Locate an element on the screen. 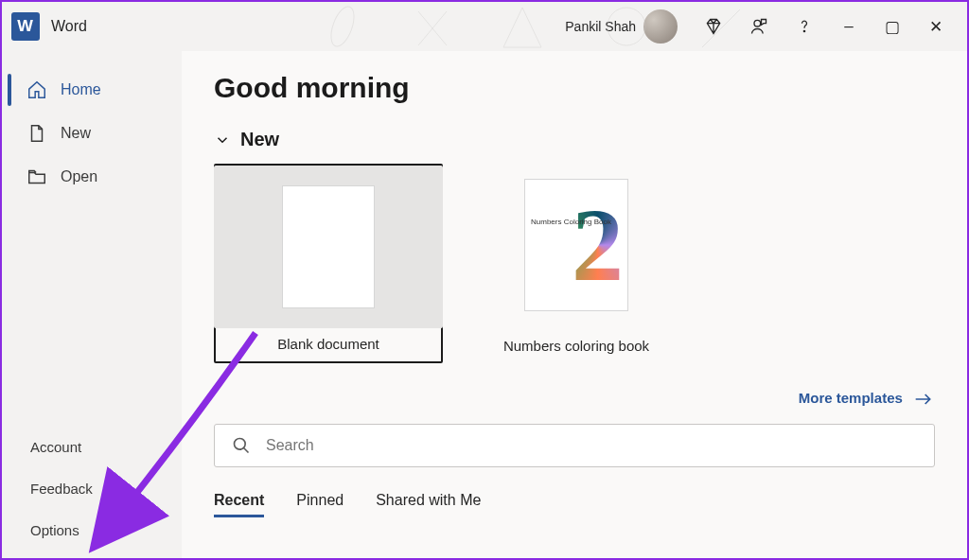  search-box is located at coordinates (574, 446).